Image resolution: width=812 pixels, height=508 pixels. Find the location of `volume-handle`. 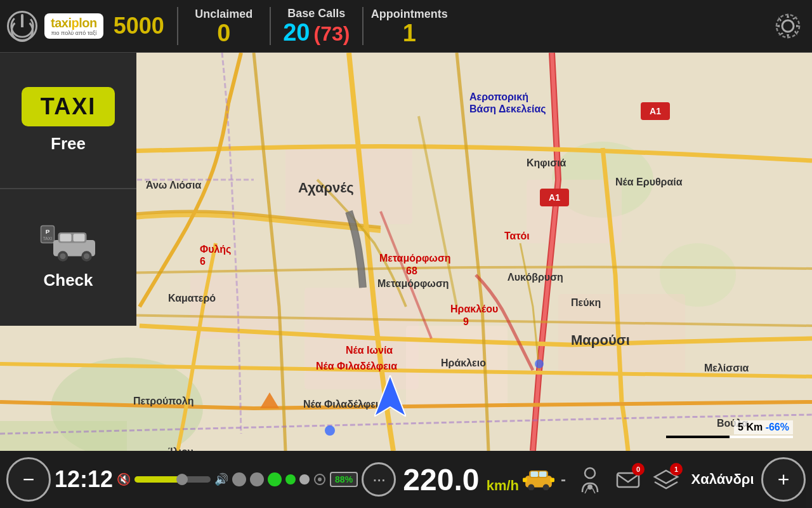

volume-handle is located at coordinates (182, 479).